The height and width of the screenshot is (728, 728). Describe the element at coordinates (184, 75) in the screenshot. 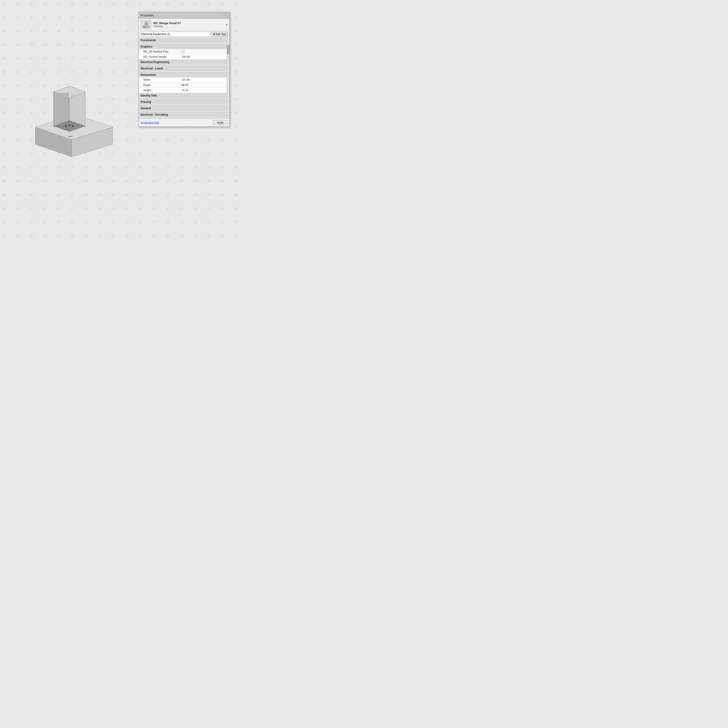

I see `section-header-dimensions: Dimensions ∧` at that location.